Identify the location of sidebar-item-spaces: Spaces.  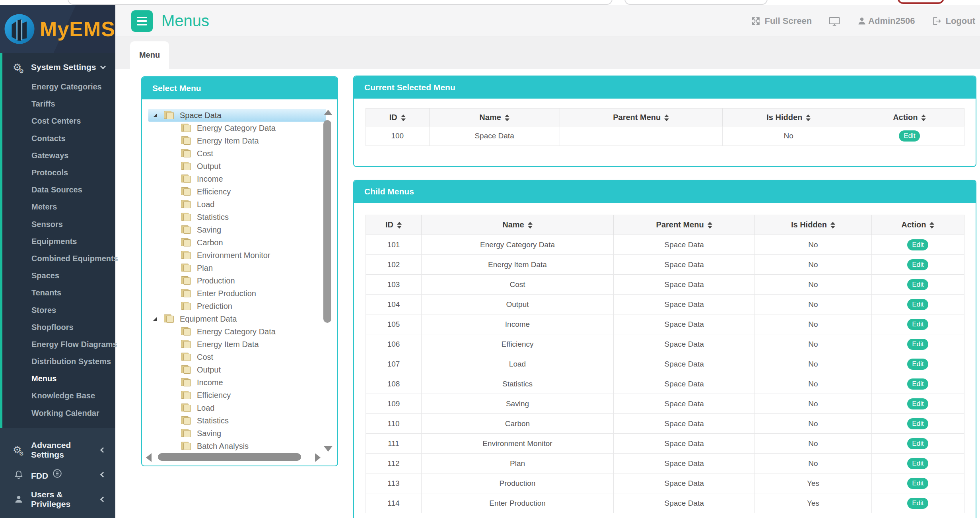
(59, 276).